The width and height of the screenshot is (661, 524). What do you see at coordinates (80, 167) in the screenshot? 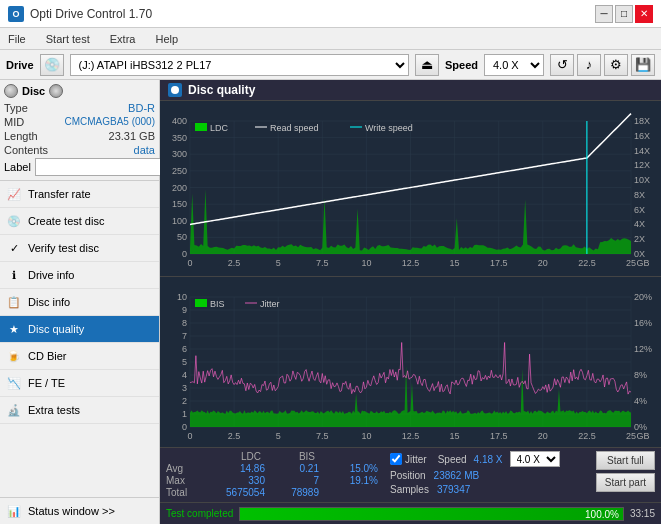
I see `disc-label-row: Label ⚙` at bounding box center [80, 167].